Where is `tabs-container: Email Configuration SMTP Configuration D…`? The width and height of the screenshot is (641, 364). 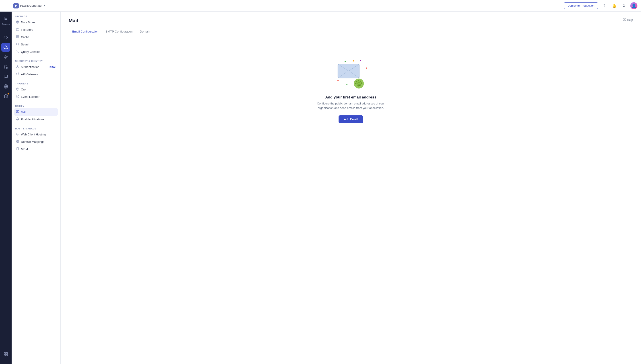
tabs-container: Email Configuration SMTP Configuration D… is located at coordinates (351, 32).